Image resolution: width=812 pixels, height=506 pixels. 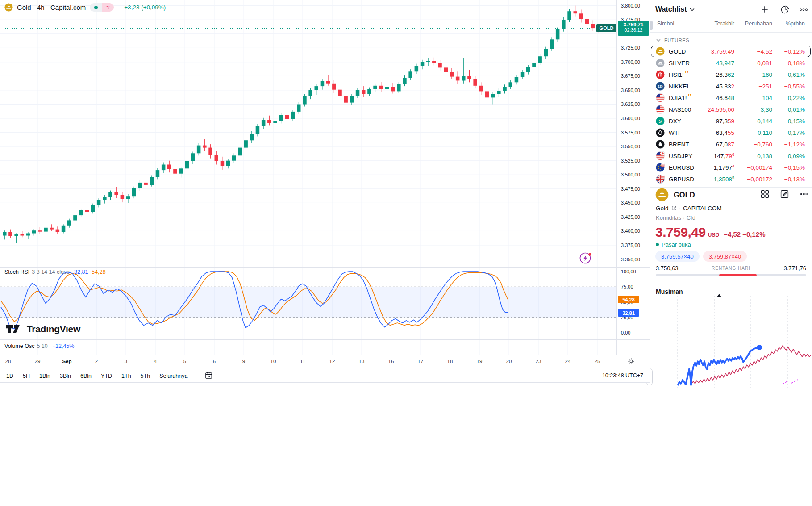 I want to click on price-axis-label: 3.625,00, so click(x=630, y=104).